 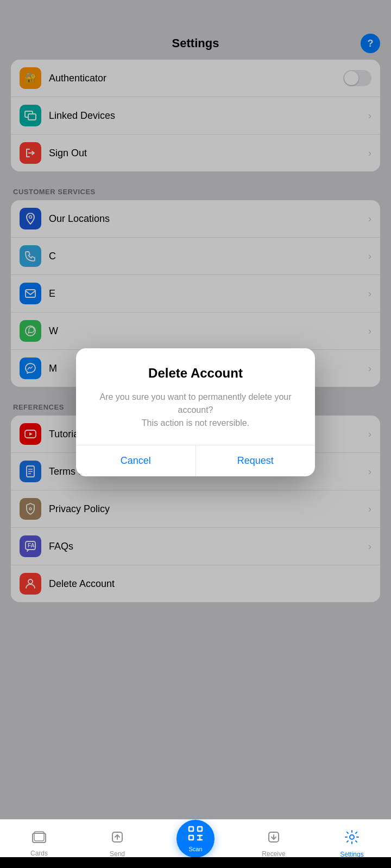 I want to click on nav-send: Send, so click(x=117, y=844).